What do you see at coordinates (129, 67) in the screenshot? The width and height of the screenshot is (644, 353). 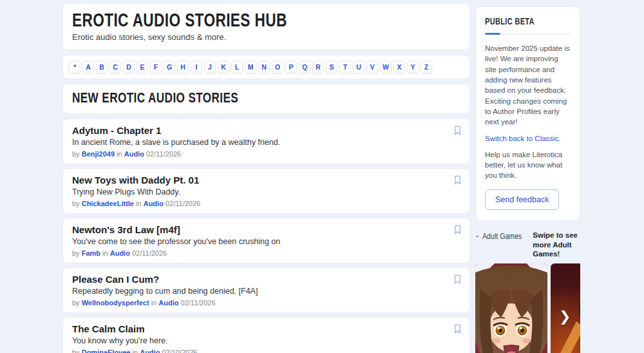 I see `alphabet-letter-button: D` at bounding box center [129, 67].